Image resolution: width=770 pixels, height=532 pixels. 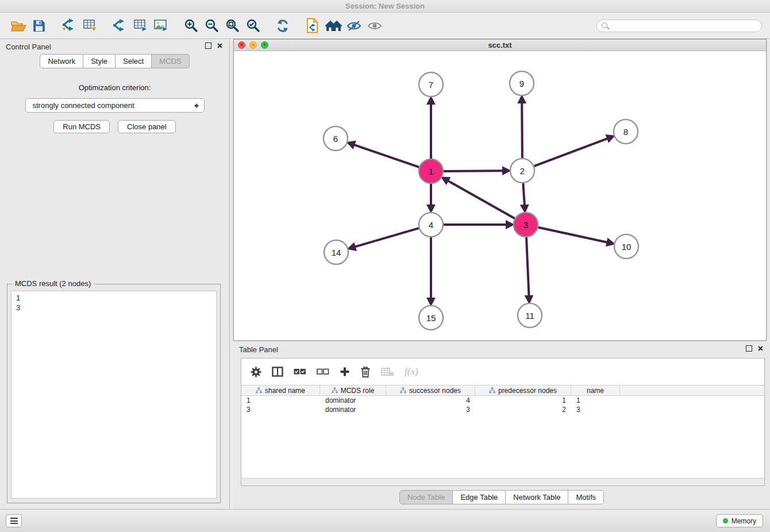 What do you see at coordinates (365, 372) in the screenshot?
I see `delete-column-button` at bounding box center [365, 372].